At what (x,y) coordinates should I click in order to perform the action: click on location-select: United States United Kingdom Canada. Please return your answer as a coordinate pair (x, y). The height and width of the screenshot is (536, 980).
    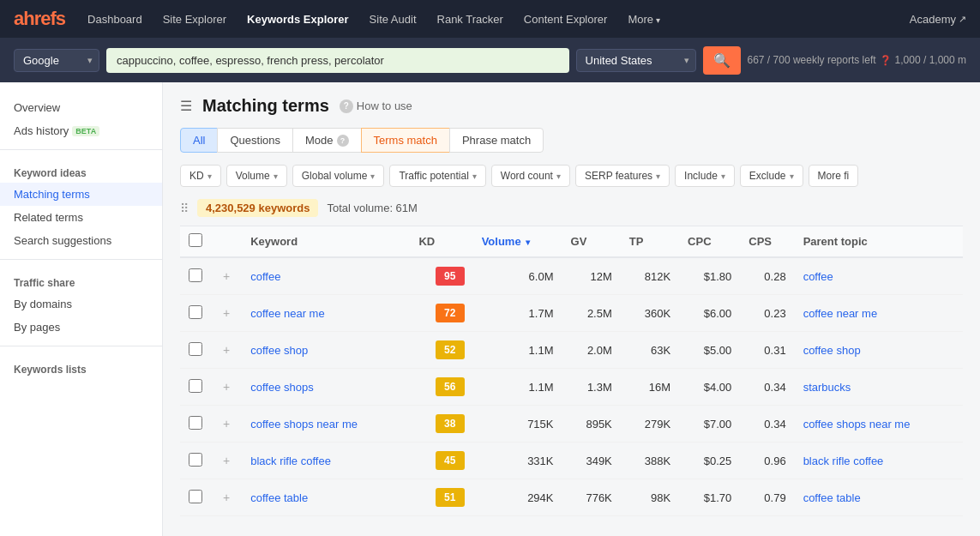
    Looking at the image, I should click on (636, 60).